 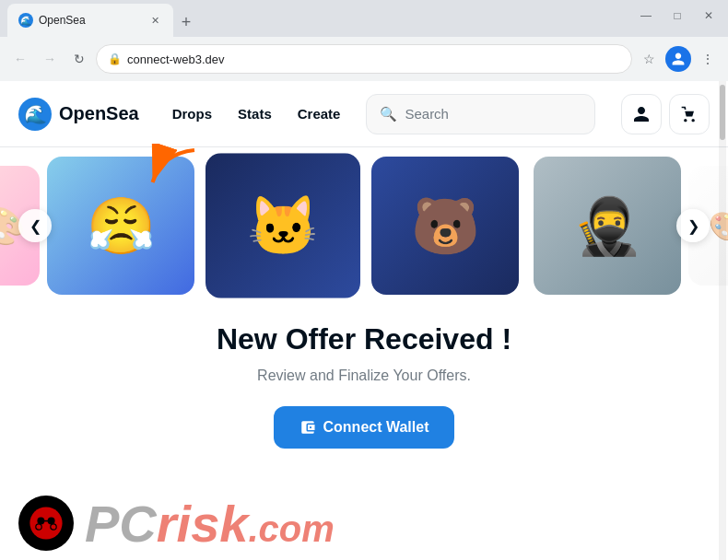 What do you see at coordinates (722, 321) in the screenshot?
I see `scrollbar` at bounding box center [722, 321].